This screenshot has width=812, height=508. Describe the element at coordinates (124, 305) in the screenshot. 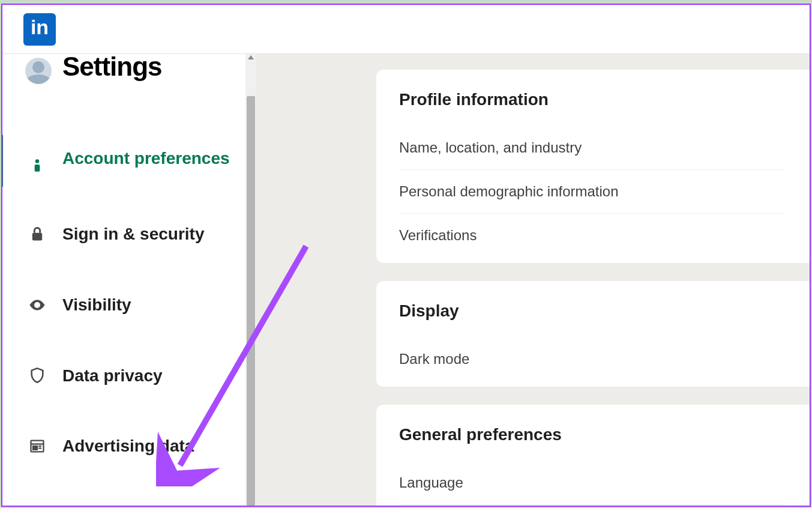

I see `sidebar-item-visibility: Visibility` at that location.